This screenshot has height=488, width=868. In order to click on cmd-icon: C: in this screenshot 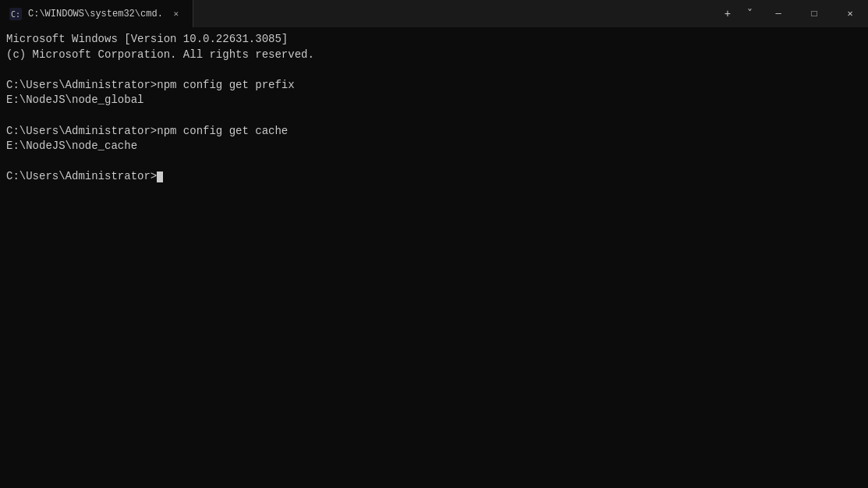, I will do `click(16, 14)`.